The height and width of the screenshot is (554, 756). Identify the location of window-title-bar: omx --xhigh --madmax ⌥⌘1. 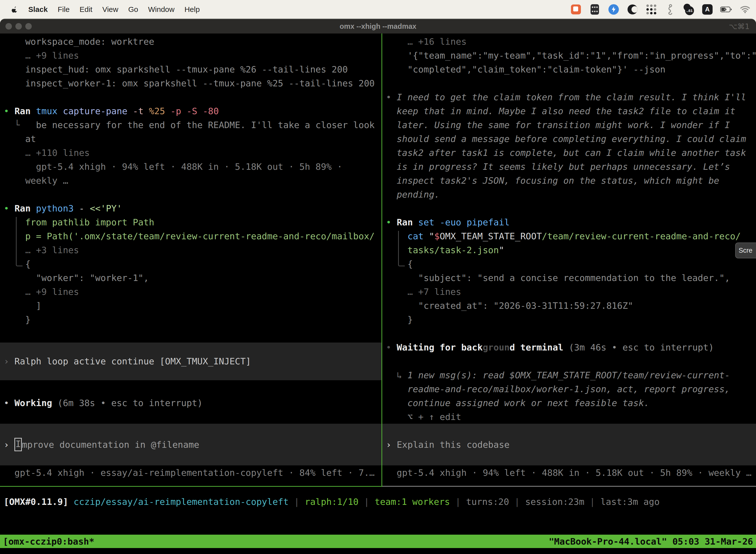
(378, 26).